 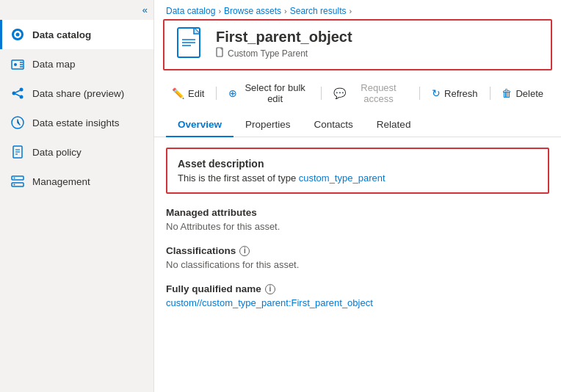 I want to click on classifications-section: Classifications i No classifications for…, so click(x=358, y=258).